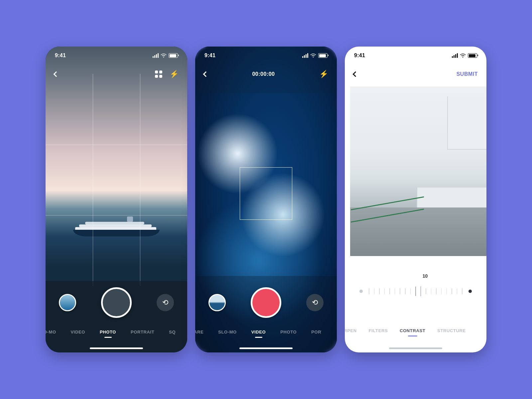 Image resolution: width=532 pixels, height=399 pixels. What do you see at coordinates (416, 289) in the screenshot?
I see `contrast-slider: 10` at bounding box center [416, 289].